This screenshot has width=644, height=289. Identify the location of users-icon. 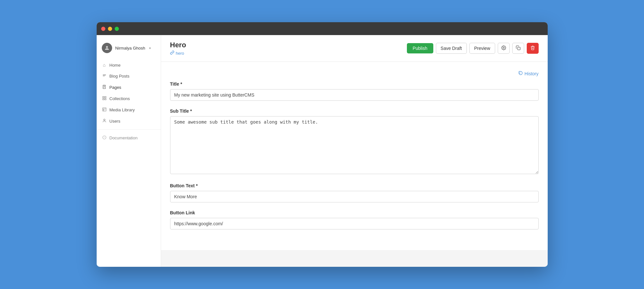
(104, 121).